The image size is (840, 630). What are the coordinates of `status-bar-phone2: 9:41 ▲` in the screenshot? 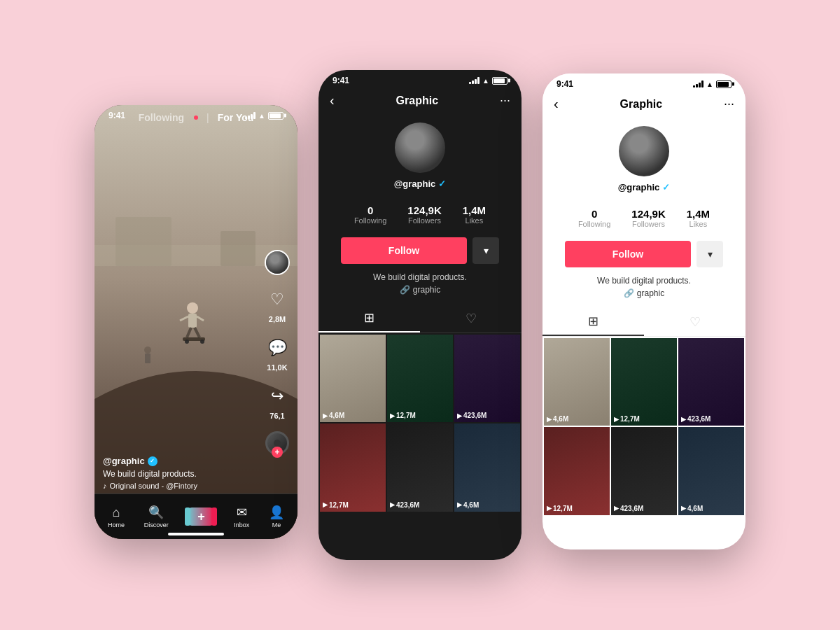 It's located at (420, 79).